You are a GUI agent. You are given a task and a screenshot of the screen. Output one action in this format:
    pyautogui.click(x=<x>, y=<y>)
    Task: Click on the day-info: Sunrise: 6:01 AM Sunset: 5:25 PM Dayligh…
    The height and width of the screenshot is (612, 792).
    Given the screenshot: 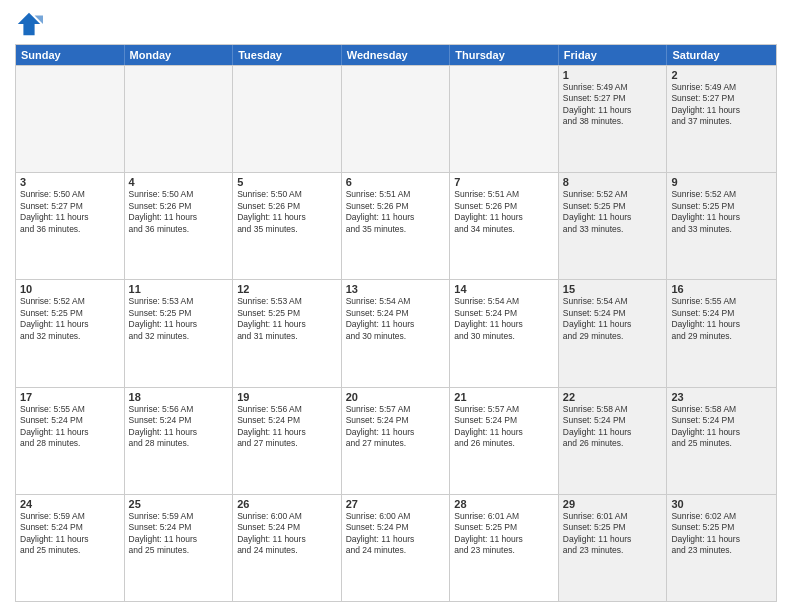 What is the action you would take?
    pyautogui.click(x=504, y=534)
    